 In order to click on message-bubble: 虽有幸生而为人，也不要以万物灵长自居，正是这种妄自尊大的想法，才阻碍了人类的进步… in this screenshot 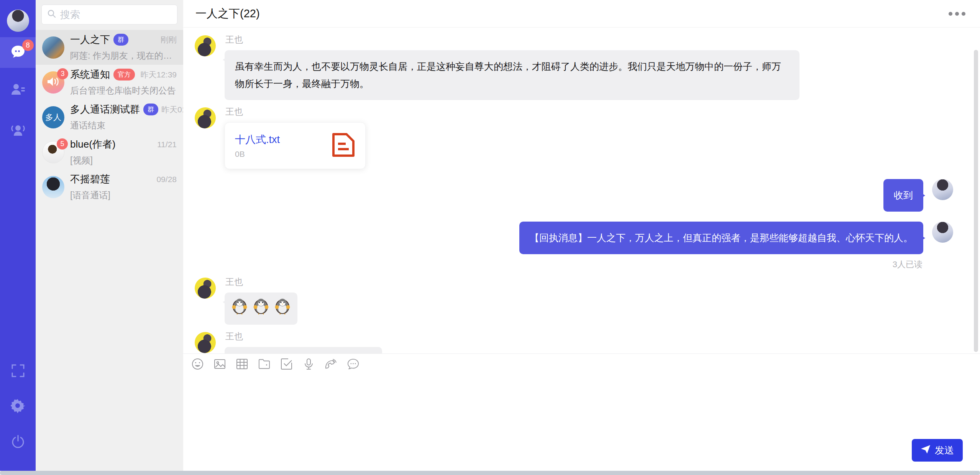, I will do `click(512, 75)`.